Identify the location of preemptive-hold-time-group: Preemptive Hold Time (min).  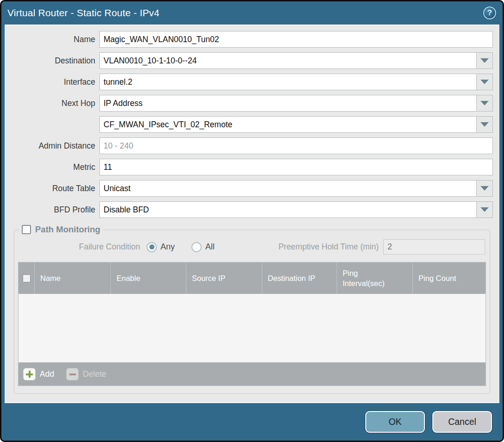
(382, 247).